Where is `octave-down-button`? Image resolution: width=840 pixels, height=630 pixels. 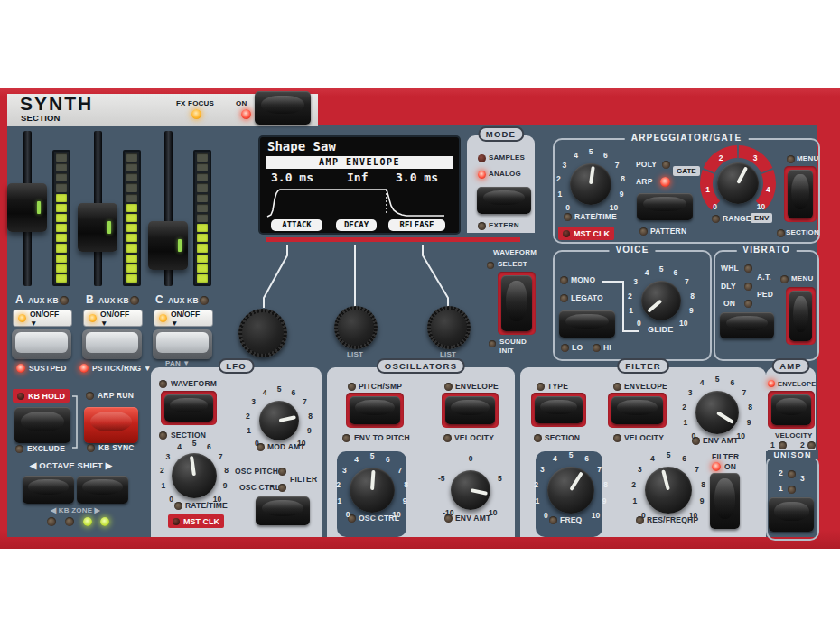
octave-down-button is located at coordinates (49, 489).